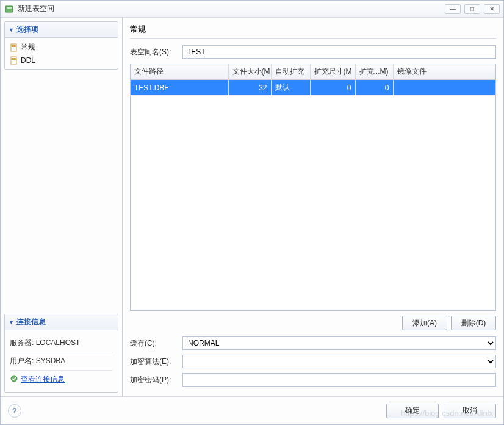 Image resolution: width=504 pixels, height=425 pixels. I want to click on encrypt-algo-label: 加密算法(E):, so click(154, 361).